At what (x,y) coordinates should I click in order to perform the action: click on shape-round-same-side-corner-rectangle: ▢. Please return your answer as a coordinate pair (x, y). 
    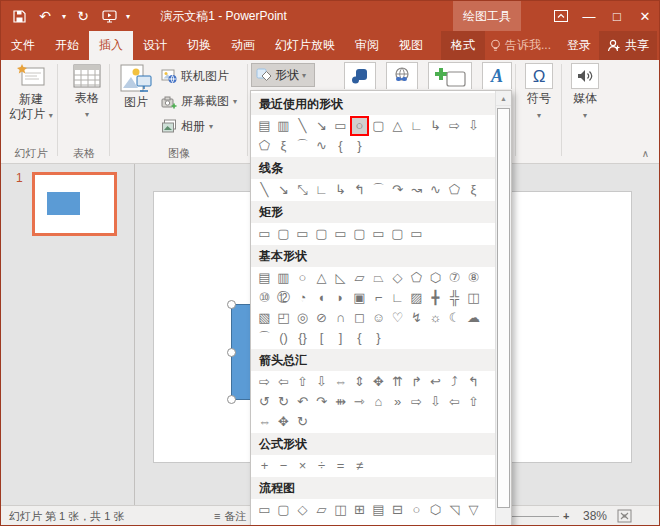
    Looking at the image, I should click on (398, 234).